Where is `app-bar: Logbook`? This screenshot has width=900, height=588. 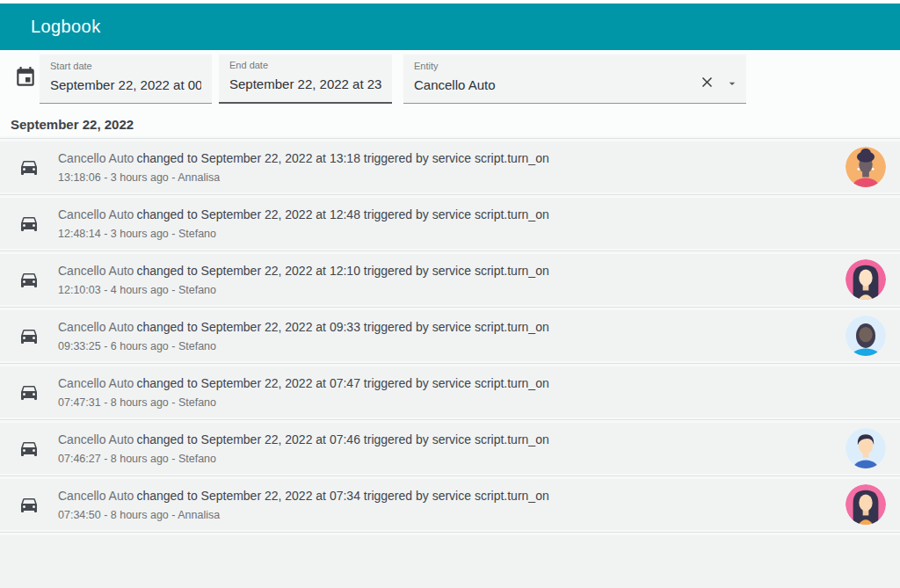 app-bar: Logbook is located at coordinates (450, 26).